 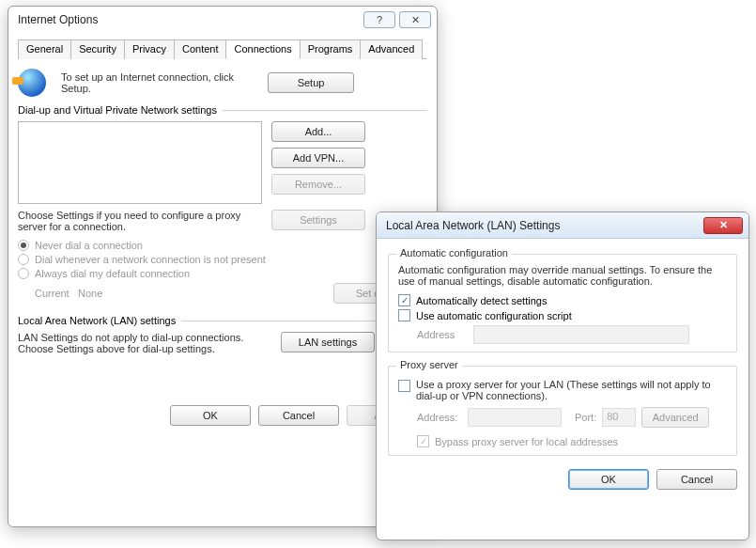 I want to click on dialup-section-label: Dial-up and Virtual Private Network sett…, so click(x=117, y=110).